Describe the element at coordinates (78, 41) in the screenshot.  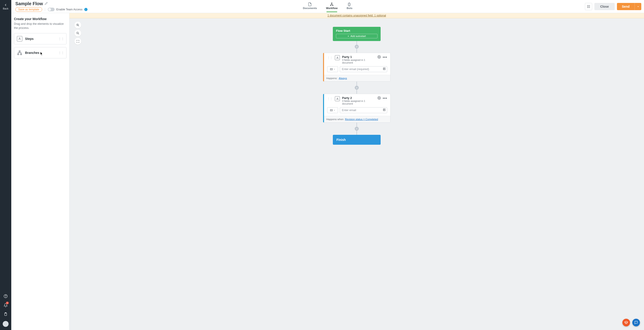
I see `fullscreen-button` at that location.